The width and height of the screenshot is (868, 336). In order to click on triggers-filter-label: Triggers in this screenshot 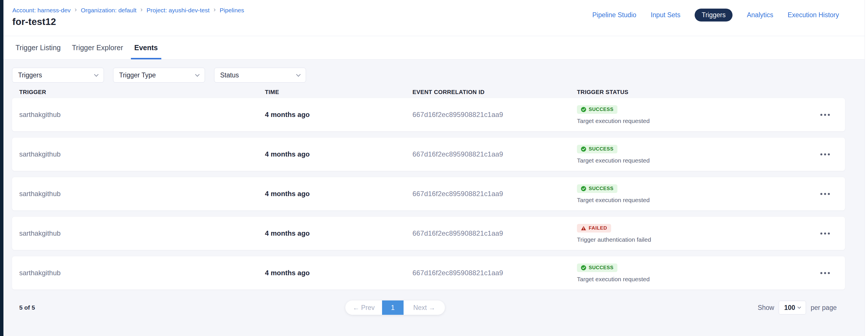, I will do `click(30, 75)`.